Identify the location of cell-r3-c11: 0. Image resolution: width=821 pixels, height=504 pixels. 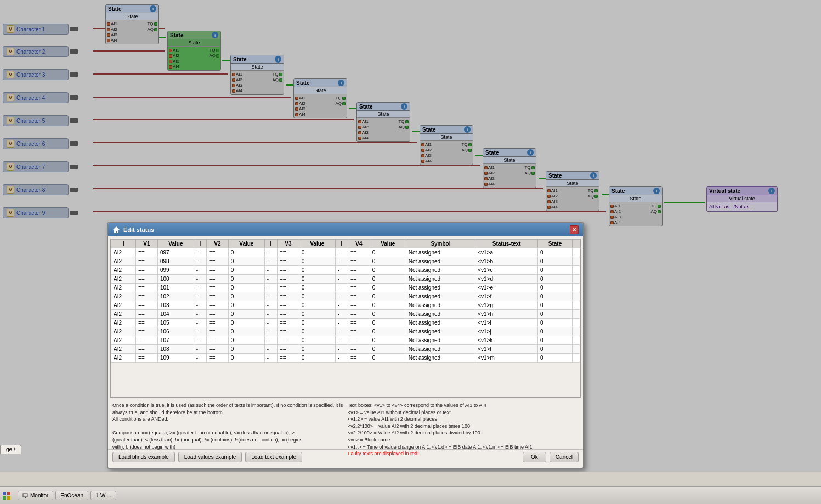
(388, 279).